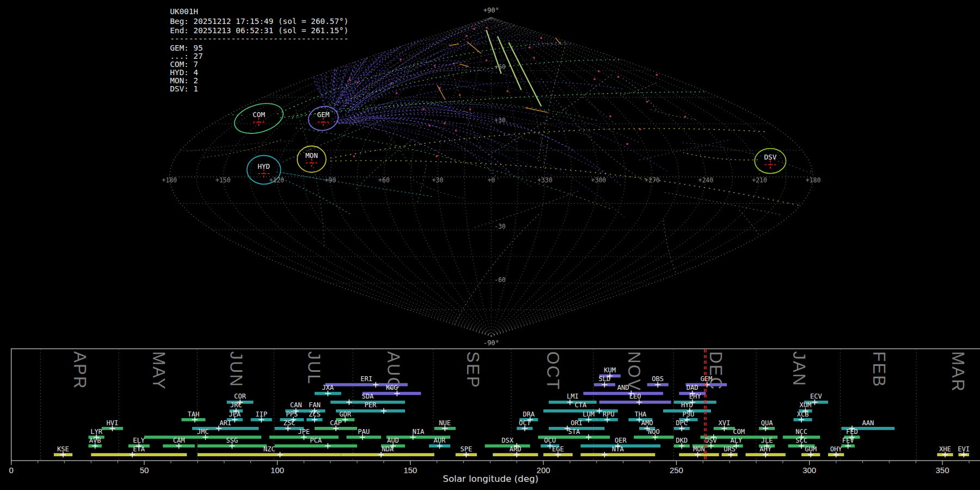  What do you see at coordinates (241, 396) in the screenshot?
I see `shower-label: COR` at bounding box center [241, 396].